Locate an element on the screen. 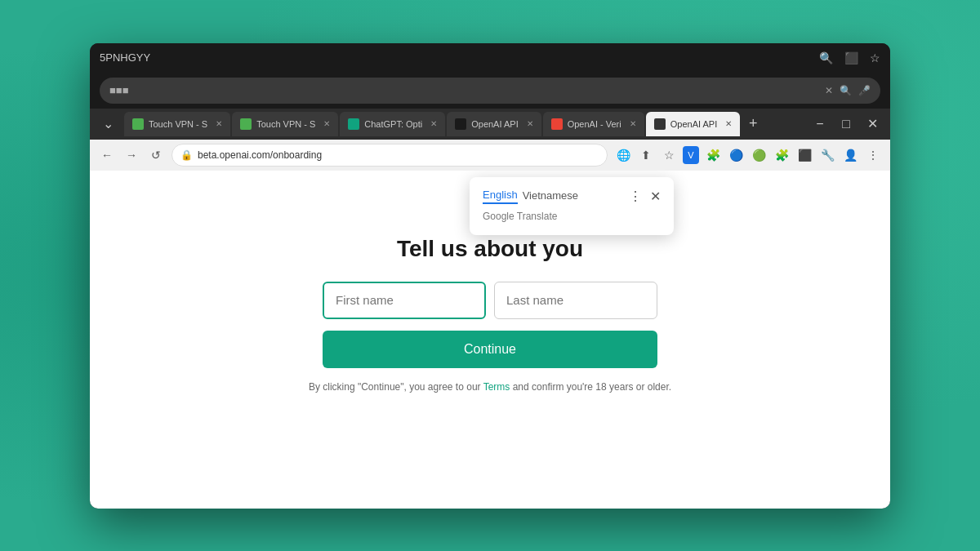 This screenshot has width=980, height=551. back-icon: ← is located at coordinates (107, 155).